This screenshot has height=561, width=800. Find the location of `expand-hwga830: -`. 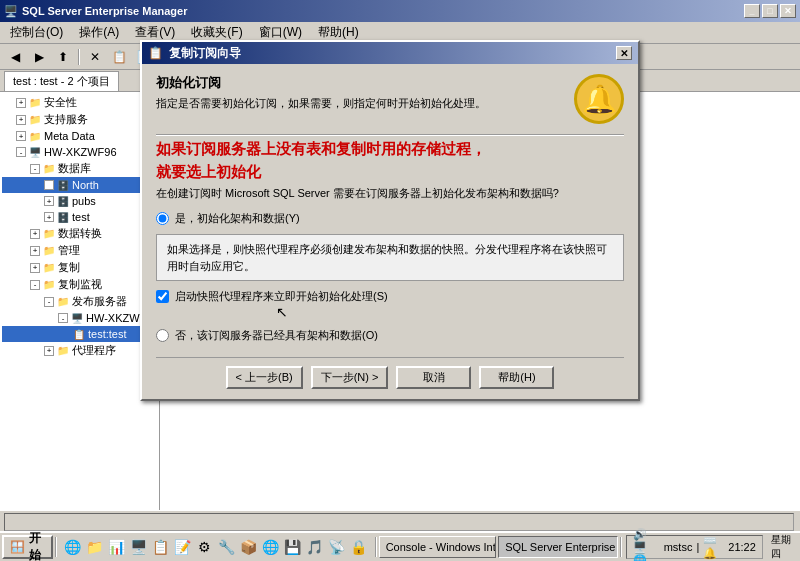

expand-hwga830: - is located at coordinates (63, 318).